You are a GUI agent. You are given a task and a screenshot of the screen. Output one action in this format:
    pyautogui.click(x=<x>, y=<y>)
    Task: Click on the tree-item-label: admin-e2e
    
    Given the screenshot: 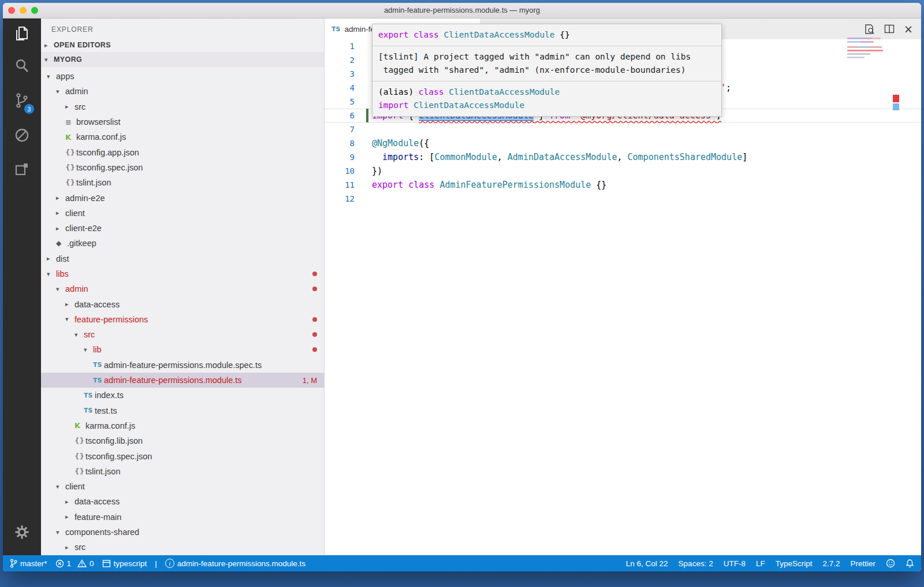 What is the action you would take?
    pyautogui.click(x=85, y=198)
    